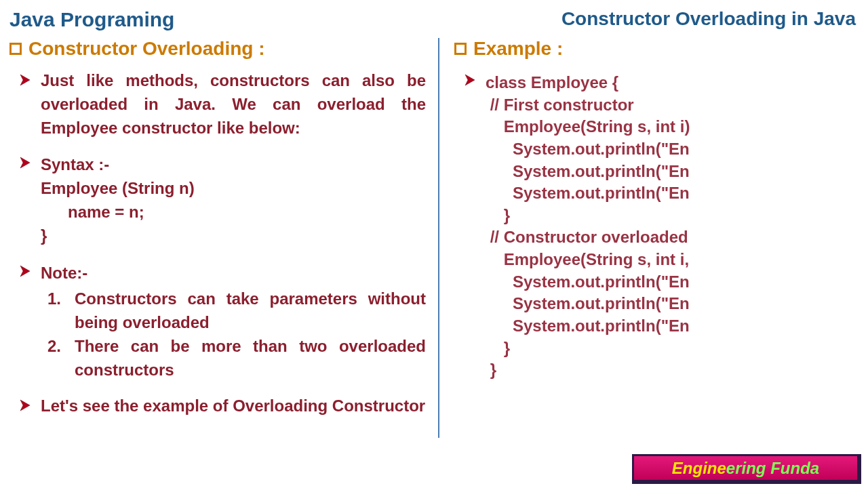 Image resolution: width=868 pixels, height=488 pixels. What do you see at coordinates (118, 188) in the screenshot?
I see `syntax-line-1: Employee (String n)` at bounding box center [118, 188].